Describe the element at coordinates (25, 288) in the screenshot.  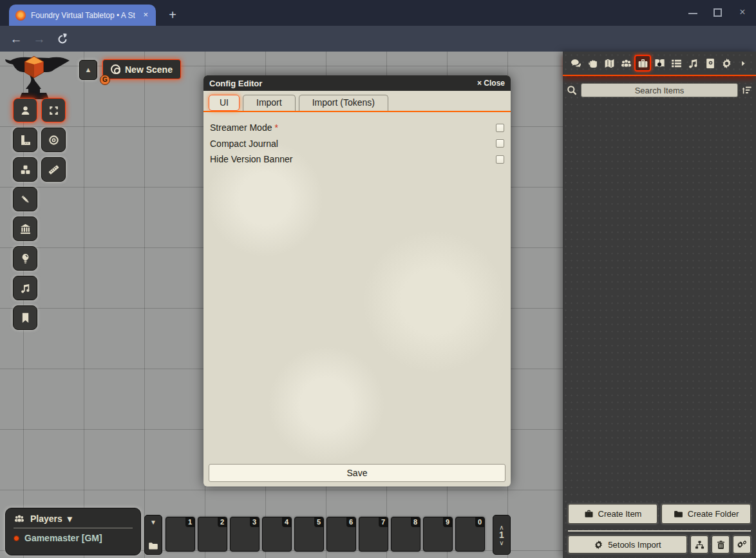
I see `tool-sounds` at that location.